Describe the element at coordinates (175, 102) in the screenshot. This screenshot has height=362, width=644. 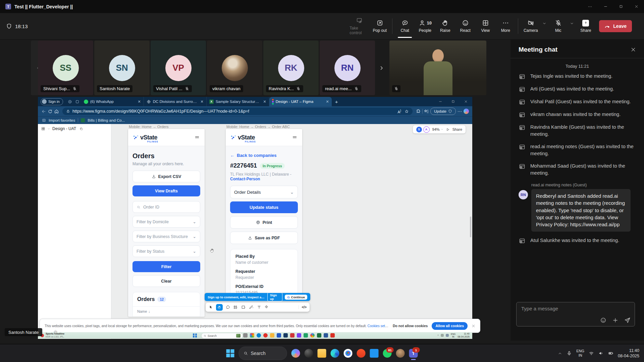
I see `browser-tab-dc-divisions: DC Divisions and Surroundings ✕` at that location.